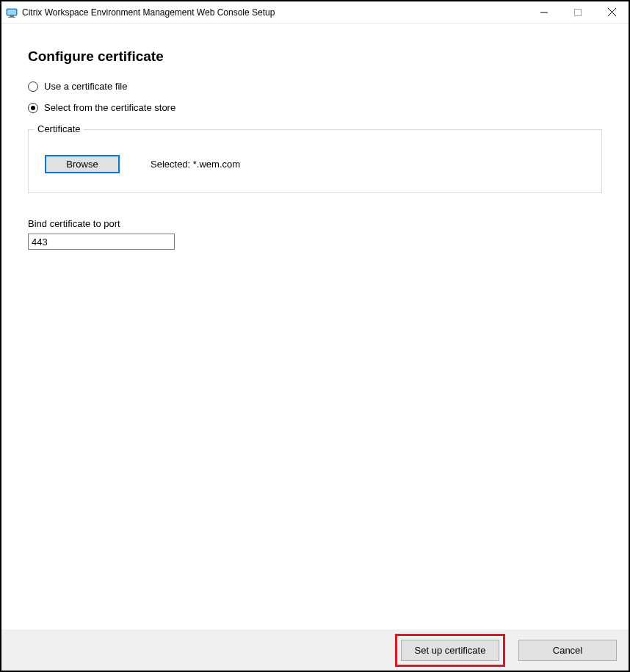 The width and height of the screenshot is (630, 672). What do you see at coordinates (85, 87) in the screenshot?
I see `radio-label-file: Use a certificate file` at bounding box center [85, 87].